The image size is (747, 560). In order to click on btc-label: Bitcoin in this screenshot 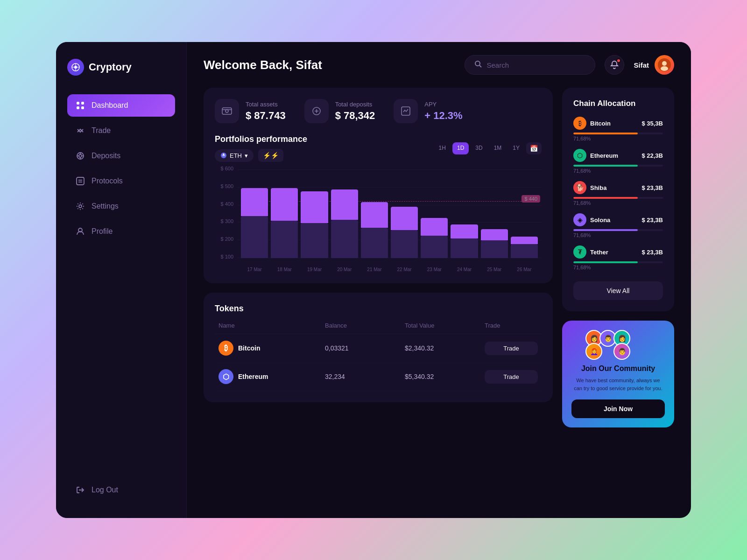, I will do `click(249, 348)`.